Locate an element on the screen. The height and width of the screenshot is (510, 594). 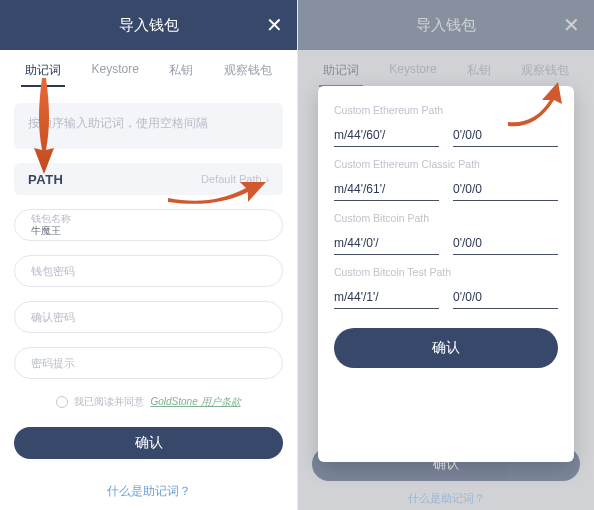
mnemonic-input: 按顺序输入助记词，使用空格间隔 is located at coordinates (148, 126).